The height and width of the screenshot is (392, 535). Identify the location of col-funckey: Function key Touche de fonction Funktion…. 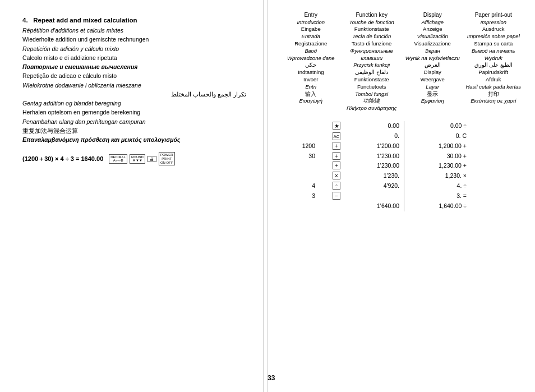
(372, 62).